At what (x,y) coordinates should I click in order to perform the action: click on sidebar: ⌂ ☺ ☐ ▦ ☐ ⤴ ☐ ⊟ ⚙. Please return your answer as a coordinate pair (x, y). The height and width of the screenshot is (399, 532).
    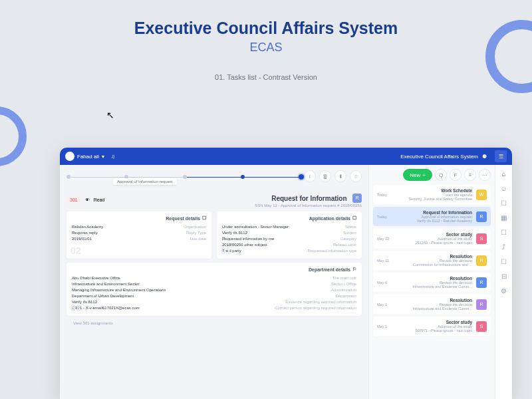
    Looking at the image, I should click on (503, 282).